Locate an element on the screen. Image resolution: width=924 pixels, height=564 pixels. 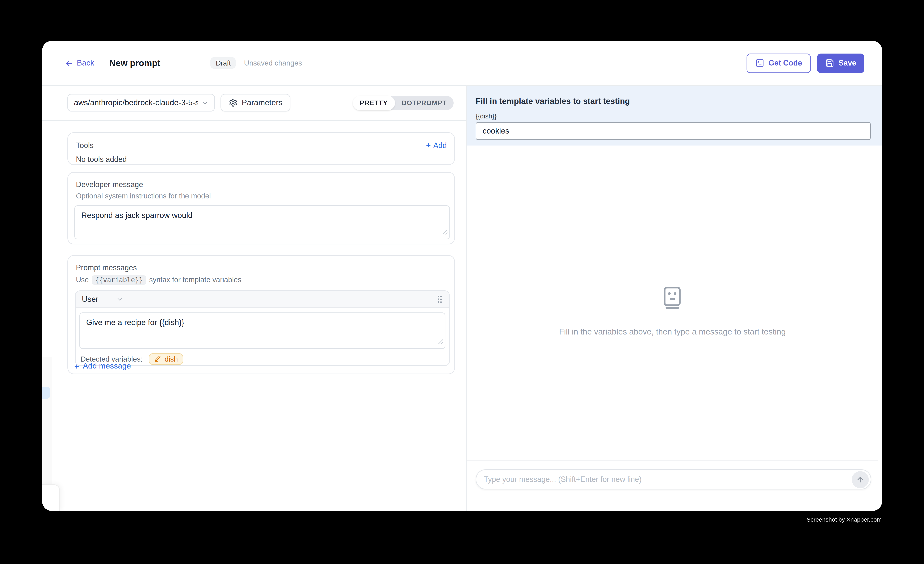
arrow-up-icon is located at coordinates (860, 480).